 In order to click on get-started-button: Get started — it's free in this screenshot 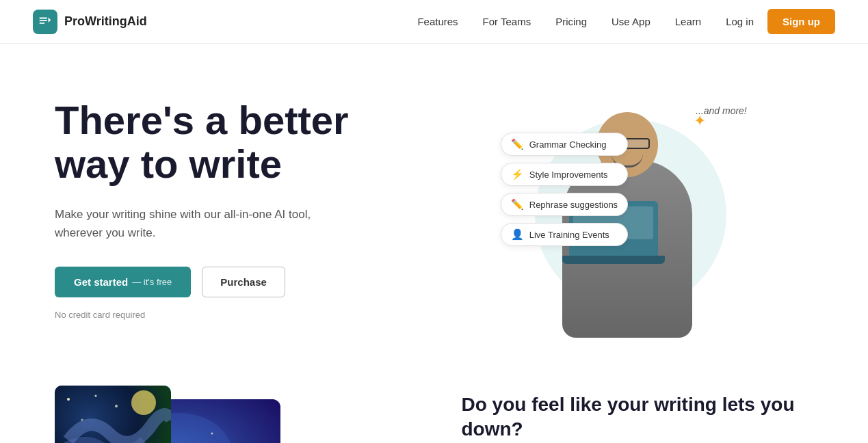, I will do `click(123, 282)`.